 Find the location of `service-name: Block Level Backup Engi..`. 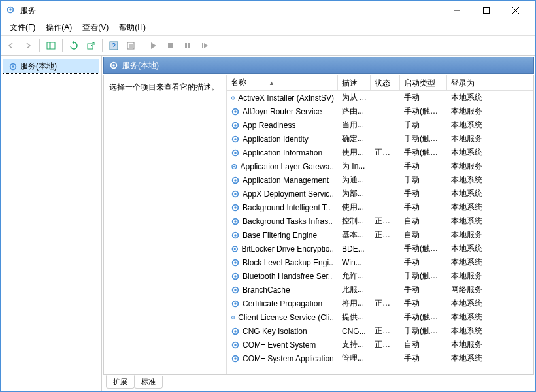

service-name: Block Level Backup Engi.. is located at coordinates (288, 263).